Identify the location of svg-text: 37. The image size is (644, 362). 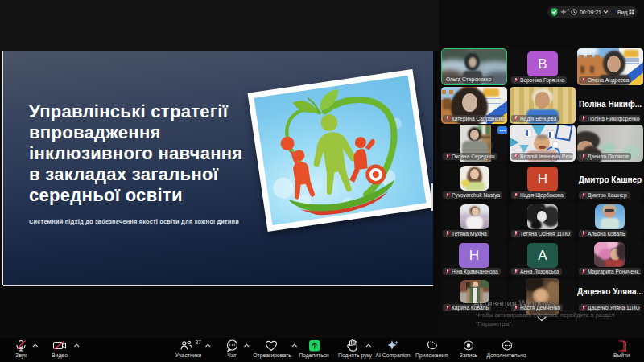
(199, 343).